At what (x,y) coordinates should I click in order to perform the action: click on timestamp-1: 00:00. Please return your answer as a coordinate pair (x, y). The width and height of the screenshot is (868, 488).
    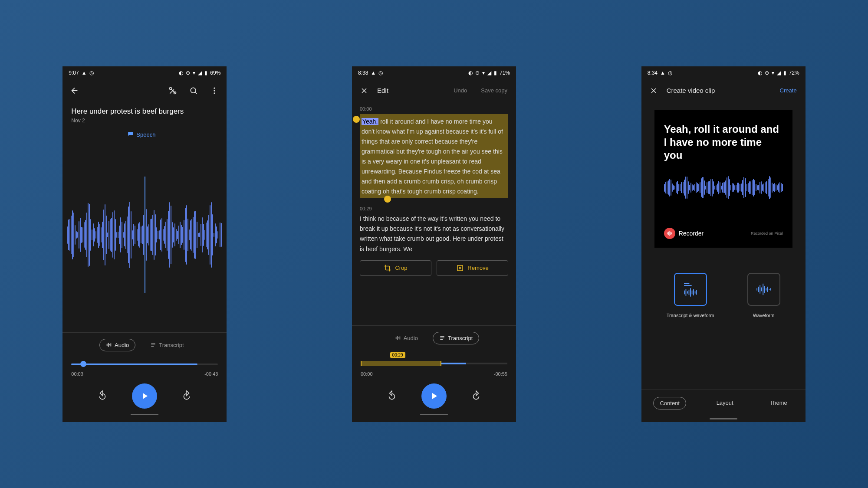
    Looking at the image, I should click on (434, 109).